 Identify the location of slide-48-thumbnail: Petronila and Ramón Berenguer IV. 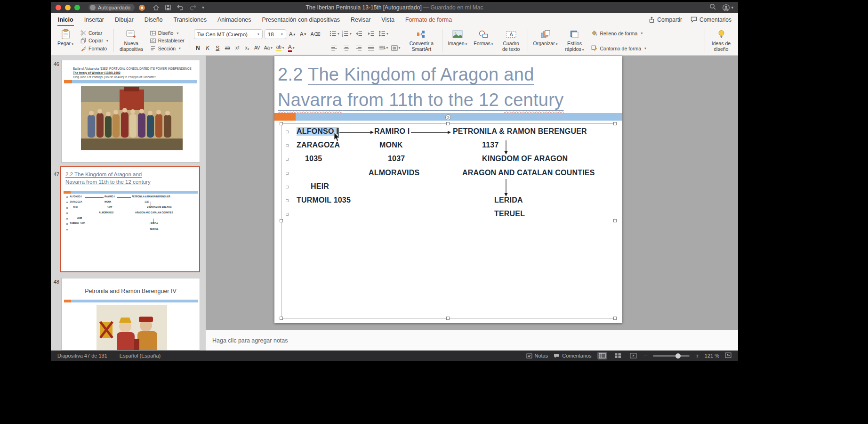
(131, 314).